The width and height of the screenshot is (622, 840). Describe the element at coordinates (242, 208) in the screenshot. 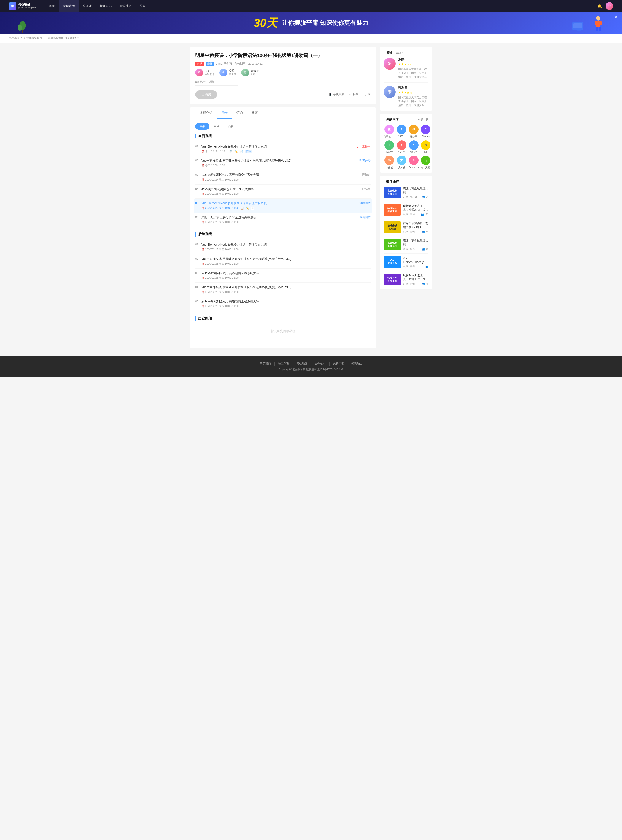

I see `lesson-05-edit-icon: 📋` at that location.